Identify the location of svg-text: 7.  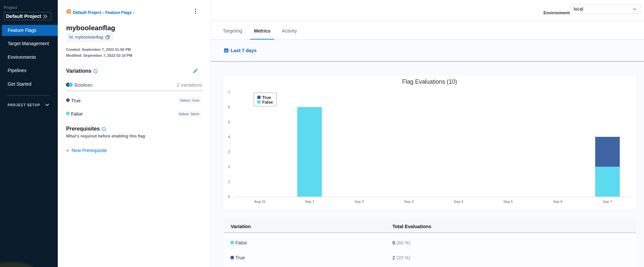
(229, 92).